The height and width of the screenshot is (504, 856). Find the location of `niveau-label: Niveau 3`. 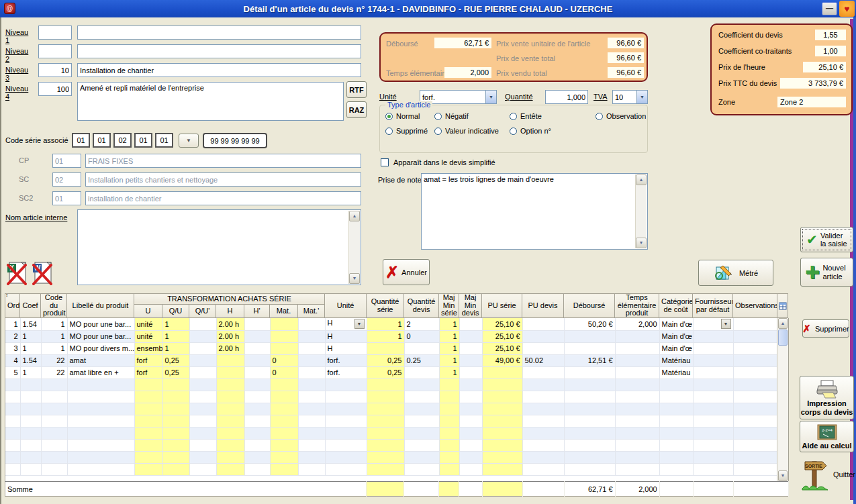

niveau-label: Niveau 3 is located at coordinates (17, 74).